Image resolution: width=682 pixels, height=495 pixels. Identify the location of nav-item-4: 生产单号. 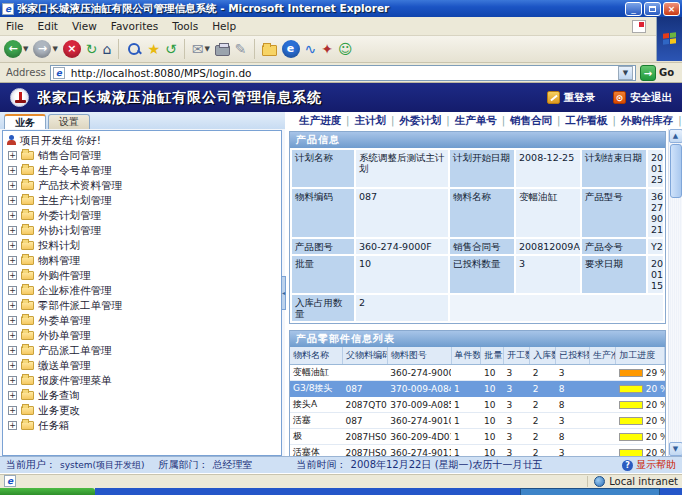
(476, 121).